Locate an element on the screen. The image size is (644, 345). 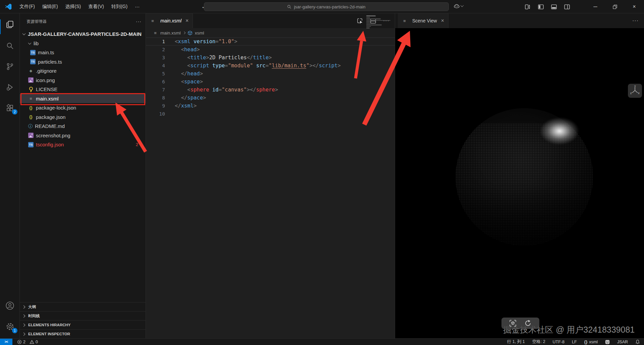
scene-more-actions-button: ··· is located at coordinates (635, 21).